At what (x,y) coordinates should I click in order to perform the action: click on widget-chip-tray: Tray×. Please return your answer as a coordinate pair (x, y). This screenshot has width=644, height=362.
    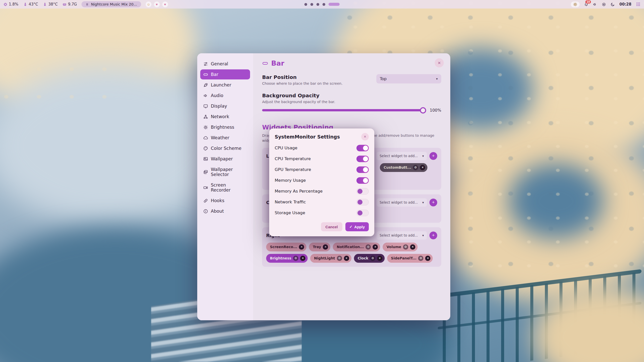
    Looking at the image, I should click on (319, 247).